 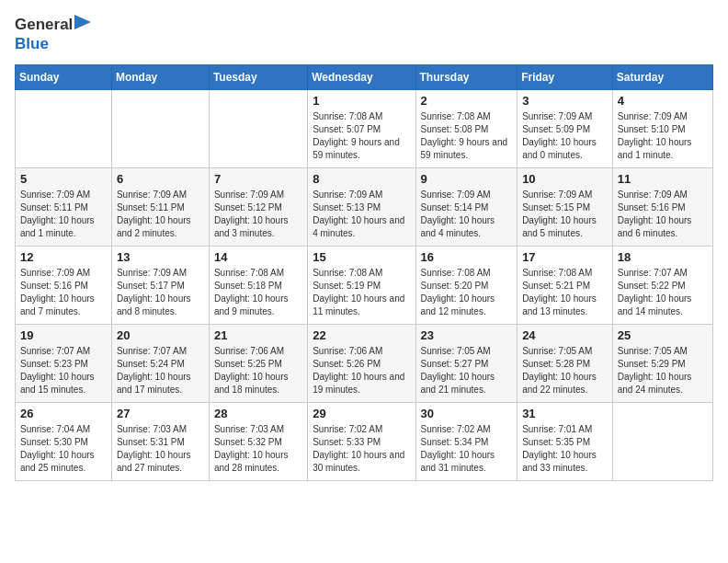 What do you see at coordinates (467, 285) in the screenshot?
I see `calendar-cell: 16Sunrise: 7:08 AMSunset: 5:20 PMDayligh…` at bounding box center [467, 285].